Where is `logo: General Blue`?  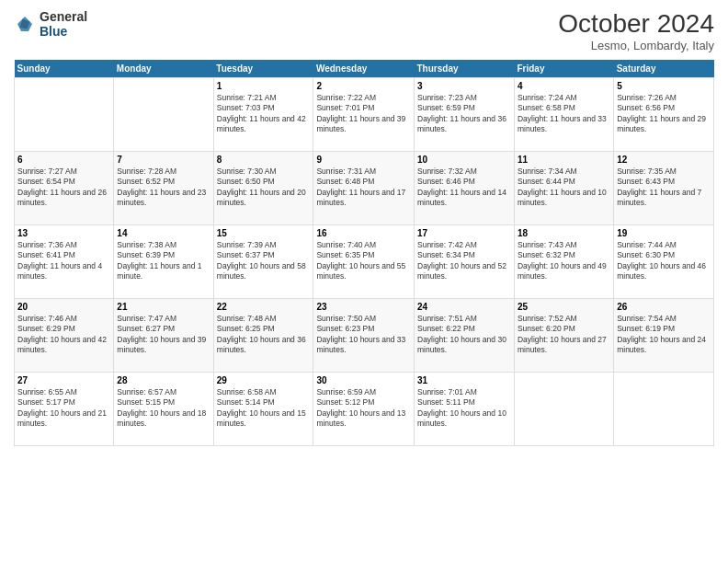 logo: General Blue is located at coordinates (51, 24).